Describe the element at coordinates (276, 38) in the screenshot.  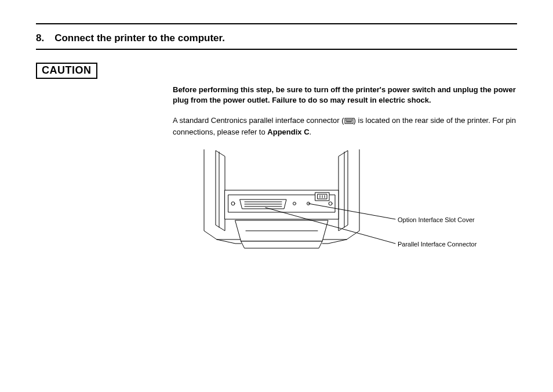
I see `section-heading: 8. Connect the printer to the computer.` at that location.